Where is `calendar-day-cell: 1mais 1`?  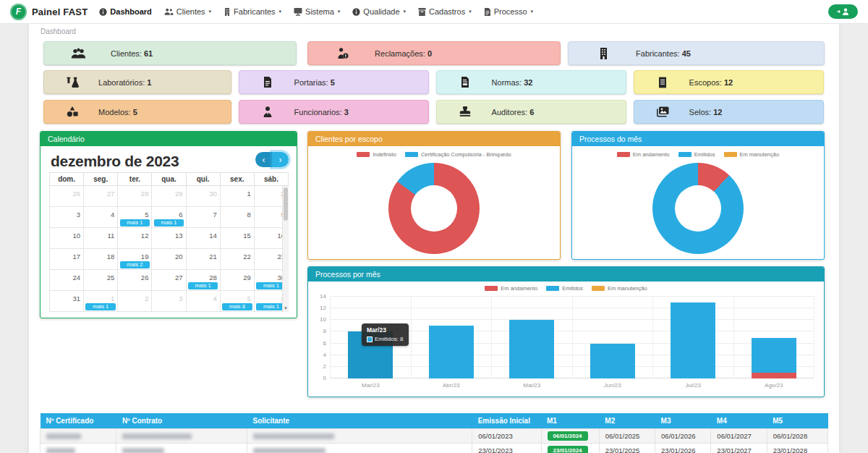 calendar-day-cell: 1mais 1 is located at coordinates (101, 301).